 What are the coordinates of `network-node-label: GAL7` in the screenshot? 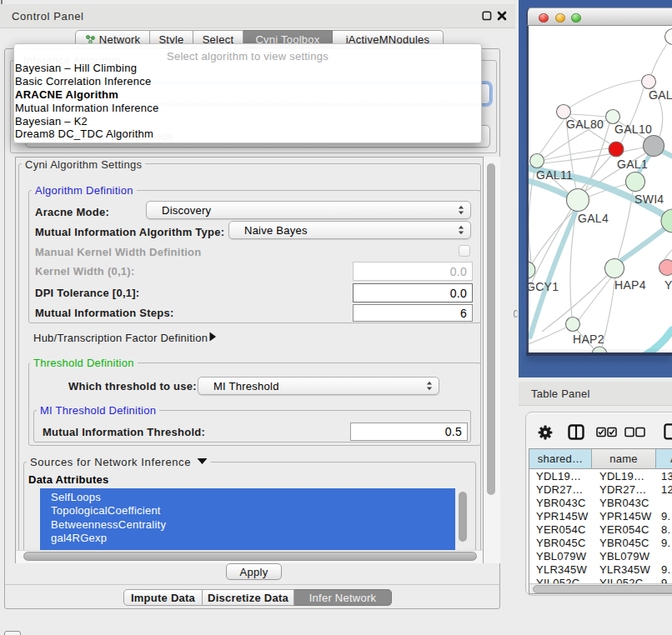 It's located at (660, 95).